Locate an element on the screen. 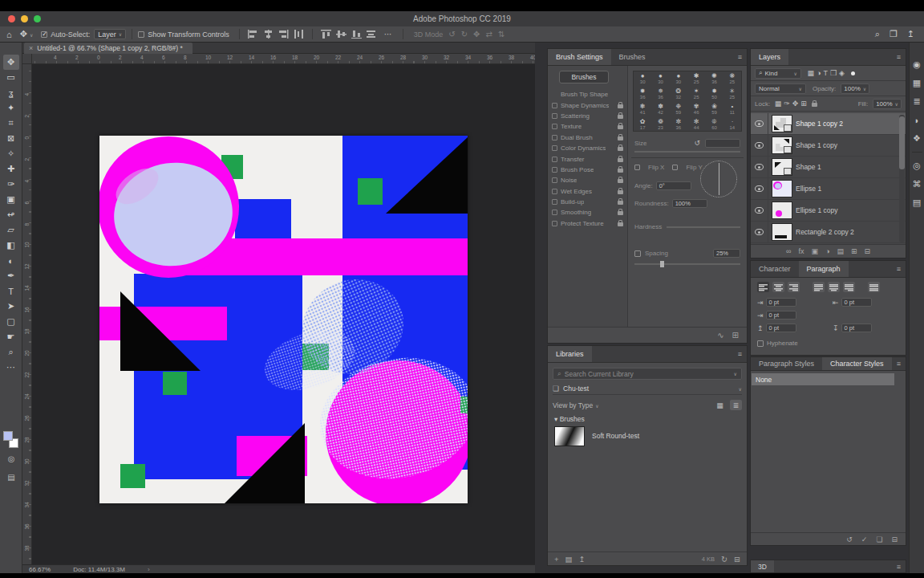 The height and width of the screenshot is (578, 924). search-icon: ⌕ is located at coordinates (877, 34).